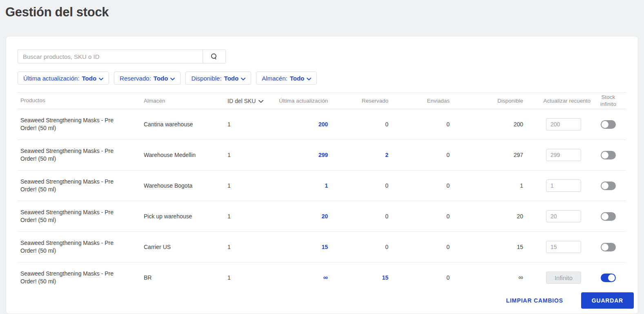 The width and height of the screenshot is (644, 314). Describe the element at coordinates (218, 78) in the screenshot. I see `filter-available: Disponible: Todo` at that location.